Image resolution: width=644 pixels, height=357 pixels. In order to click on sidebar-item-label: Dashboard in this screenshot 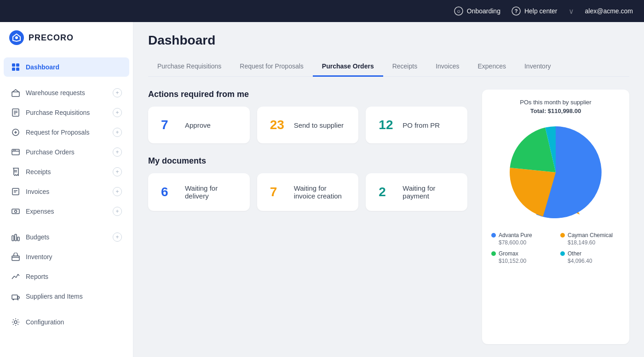, I will do `click(74, 67)`.